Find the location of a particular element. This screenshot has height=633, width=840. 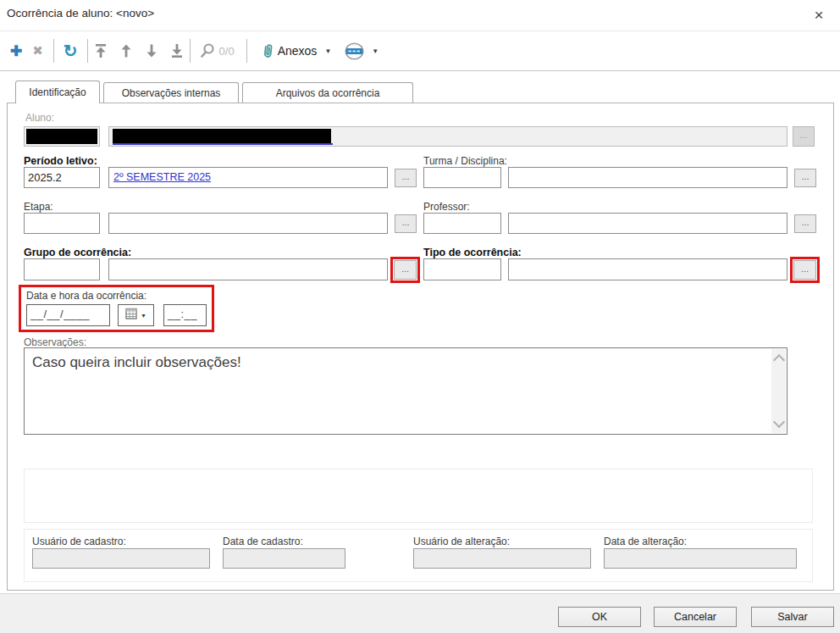

tipo-browse-button: ... is located at coordinates (804, 269).